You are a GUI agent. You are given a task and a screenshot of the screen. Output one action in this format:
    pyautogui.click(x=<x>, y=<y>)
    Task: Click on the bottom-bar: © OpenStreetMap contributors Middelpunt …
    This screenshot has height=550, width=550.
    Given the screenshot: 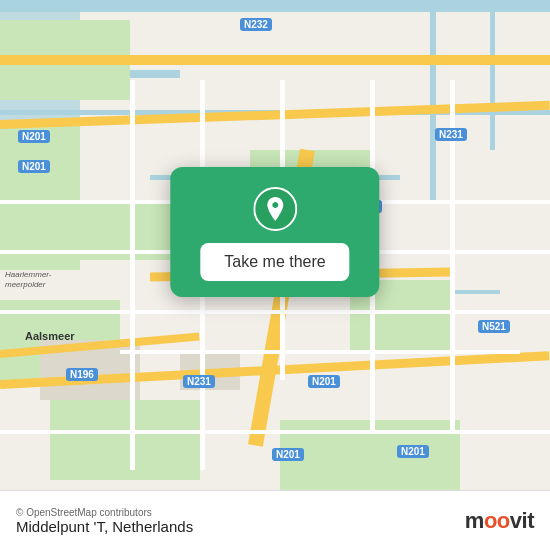 What is the action you would take?
    pyautogui.click(x=275, y=520)
    